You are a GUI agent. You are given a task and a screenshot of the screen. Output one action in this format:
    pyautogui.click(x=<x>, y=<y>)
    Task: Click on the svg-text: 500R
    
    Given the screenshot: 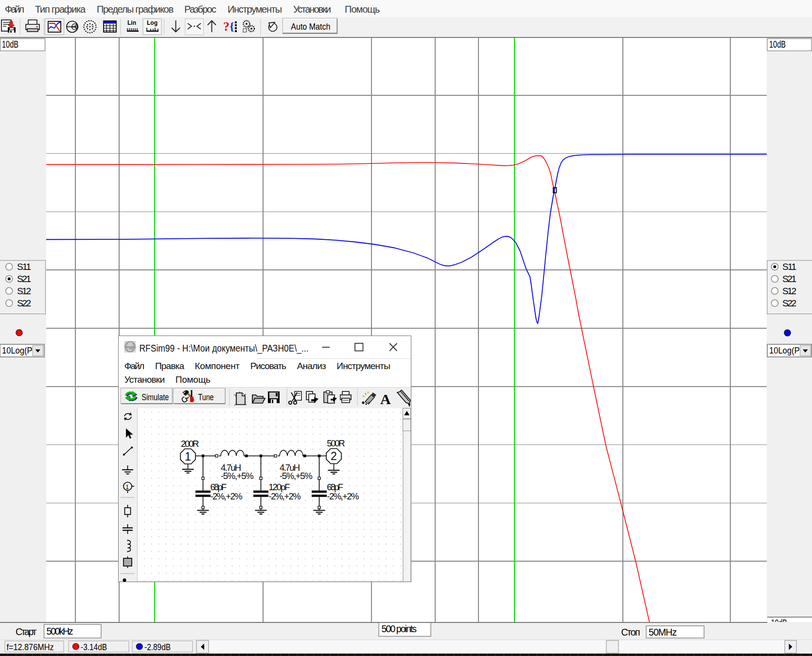 What is the action you would take?
    pyautogui.click(x=335, y=443)
    